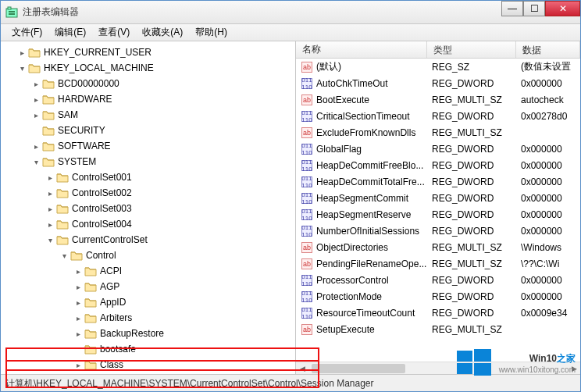  I want to click on tree-item: bootsafe, so click(148, 349).